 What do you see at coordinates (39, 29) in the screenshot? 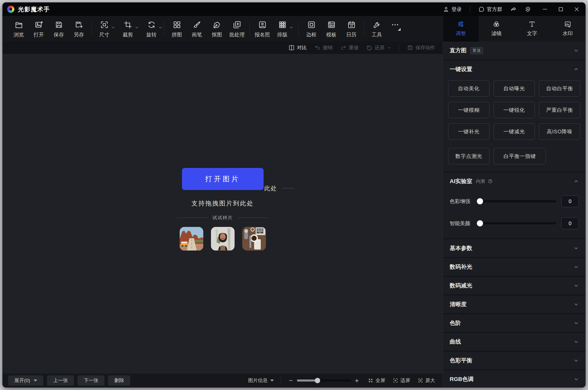
I see `open-button: 打开` at bounding box center [39, 29].